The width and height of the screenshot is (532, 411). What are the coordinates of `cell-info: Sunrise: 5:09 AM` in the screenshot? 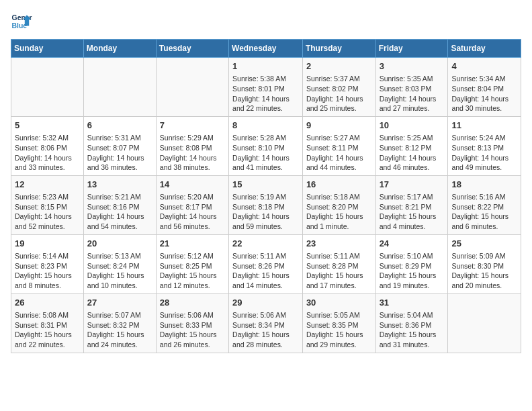 It's located at (484, 257).